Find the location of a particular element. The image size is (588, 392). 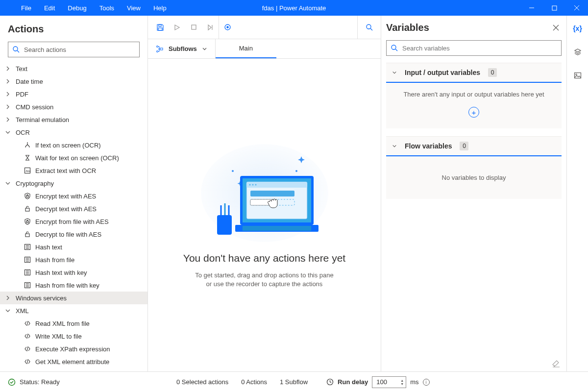

hash-icon is located at coordinates (27, 260).